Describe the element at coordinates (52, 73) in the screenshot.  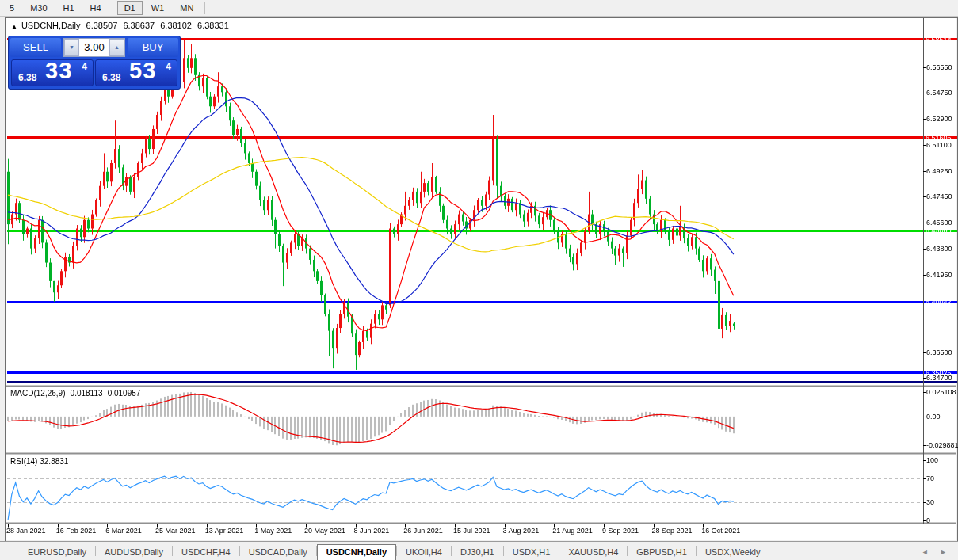
I see `bid-quote-box: 6.38 33 4` at that location.